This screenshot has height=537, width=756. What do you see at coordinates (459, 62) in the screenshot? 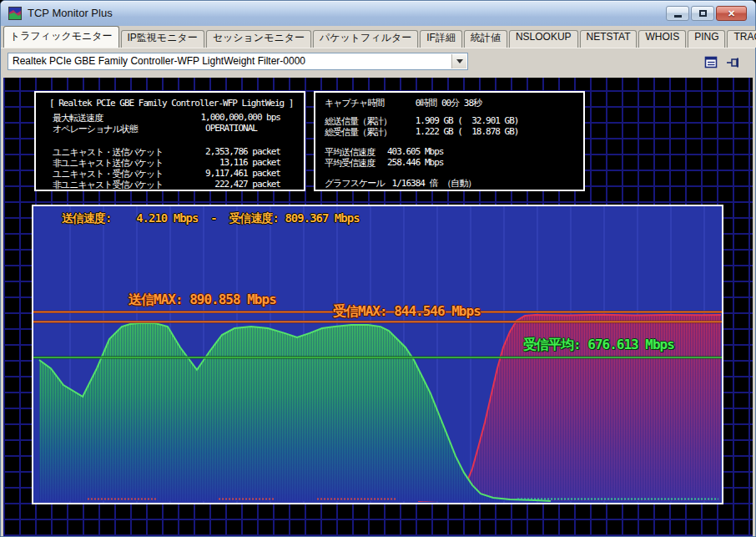
I see `chevron-down-icon` at bounding box center [459, 62].